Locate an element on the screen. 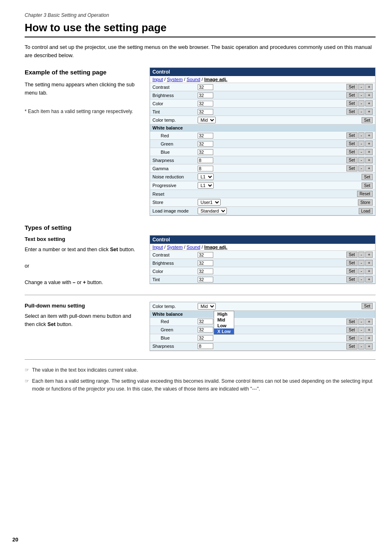 The height and width of the screenshot is (555, 392). row-label: Brightness is located at coordinates (175, 263).